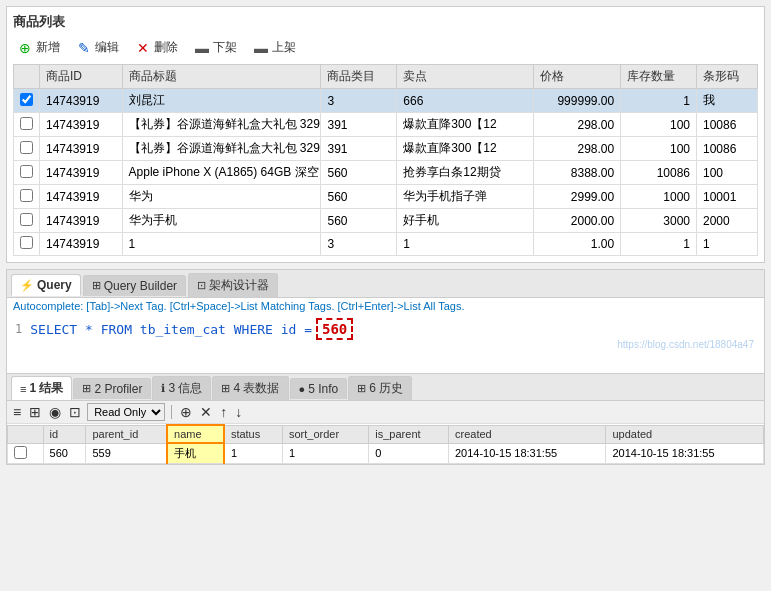 This screenshot has height=591, width=771. What do you see at coordinates (96, 286) in the screenshot?
I see `builder-icon: ⊞` at bounding box center [96, 286].